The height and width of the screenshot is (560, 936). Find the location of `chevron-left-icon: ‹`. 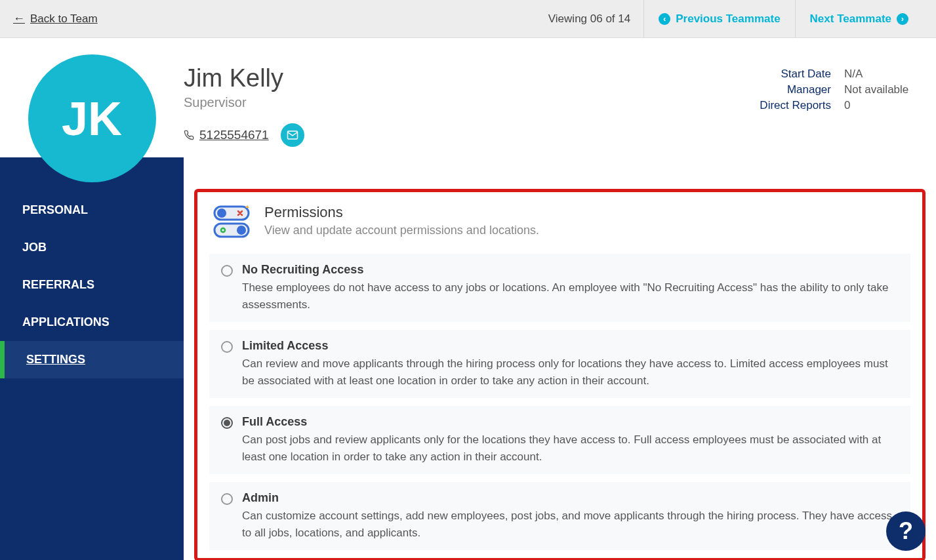

chevron-left-icon: ‹ is located at coordinates (664, 19).